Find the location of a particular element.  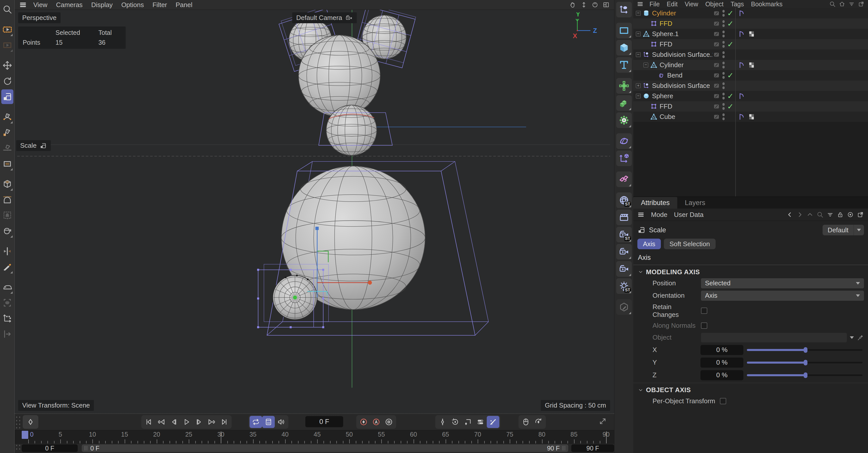

play-all-frames is located at coordinates (268, 422).